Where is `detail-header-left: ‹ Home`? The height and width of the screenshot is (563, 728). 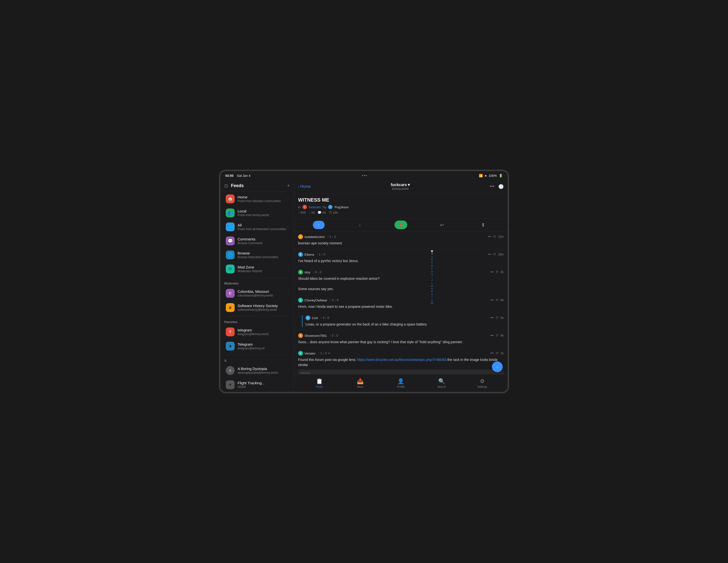
detail-header-left: ‹ Home is located at coordinates (305, 187).